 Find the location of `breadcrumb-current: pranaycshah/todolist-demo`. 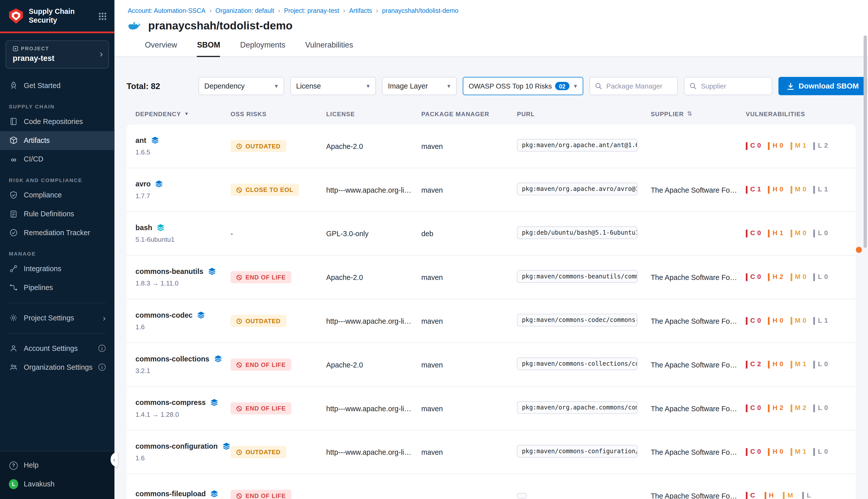

breadcrumb-current: pranaycshah/todolist-demo is located at coordinates (420, 10).